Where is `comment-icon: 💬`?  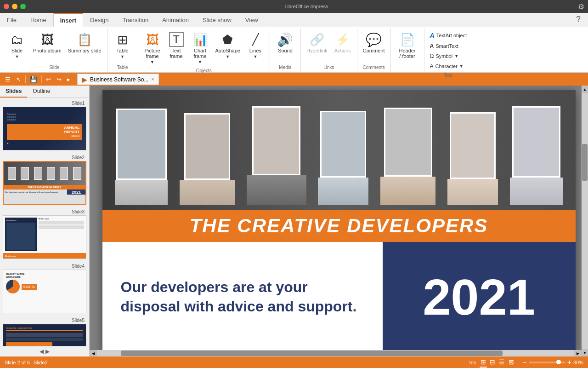 comment-icon: 💬 is located at coordinates (374, 40).